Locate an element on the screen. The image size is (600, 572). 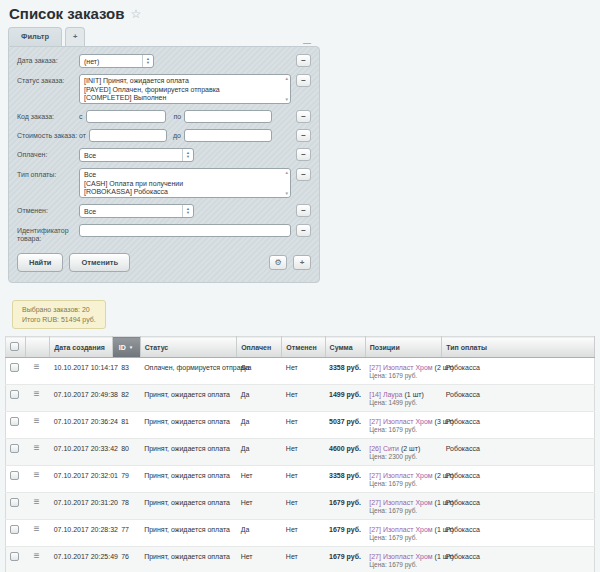
position-price: Цена: 1499 руб. is located at coordinates (404, 403).